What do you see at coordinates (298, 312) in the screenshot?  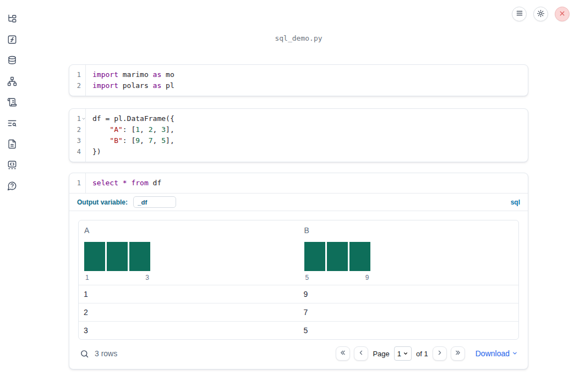 I see `table-row: 27` at bounding box center [298, 312].